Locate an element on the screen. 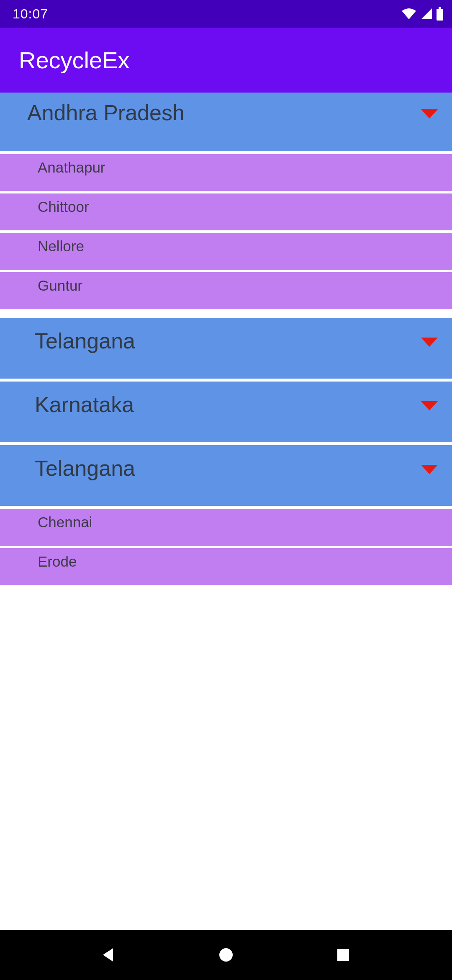 This screenshot has height=980, width=452. nav-recent-button is located at coordinates (343, 955).